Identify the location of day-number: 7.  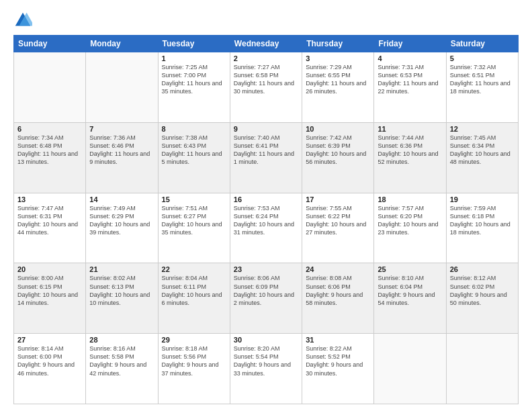
(122, 129).